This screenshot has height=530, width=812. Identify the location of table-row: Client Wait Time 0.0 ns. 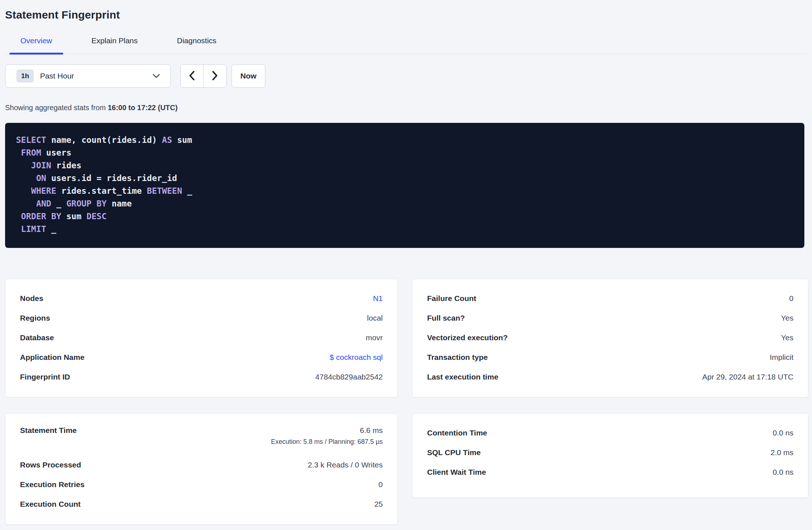
(610, 472).